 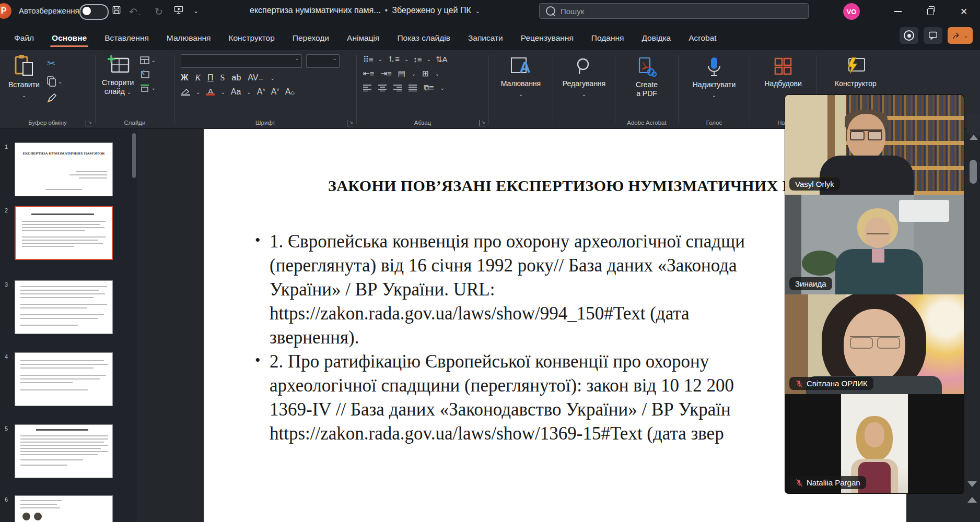 I want to click on scroll-up-arrow, so click(x=974, y=137).